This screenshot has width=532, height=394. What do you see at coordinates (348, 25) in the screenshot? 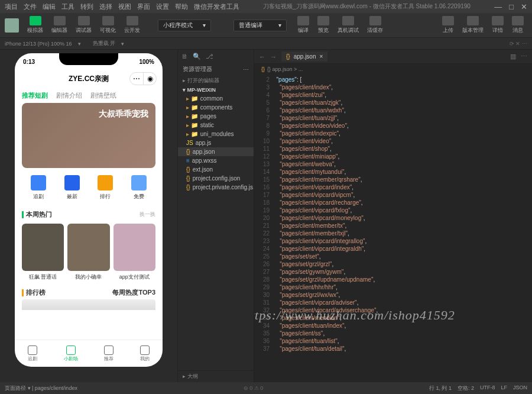
I see `remote-debug-button: 真机调试` at bounding box center [348, 25].